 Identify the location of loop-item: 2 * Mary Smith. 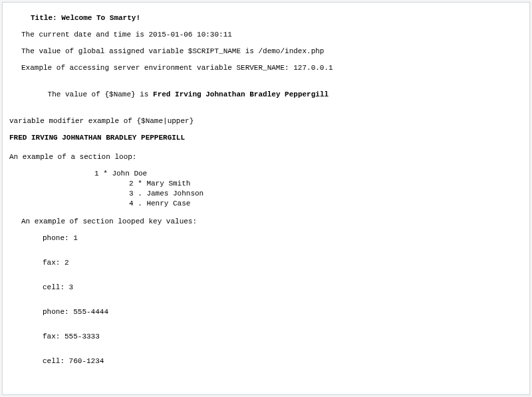
(269, 184).